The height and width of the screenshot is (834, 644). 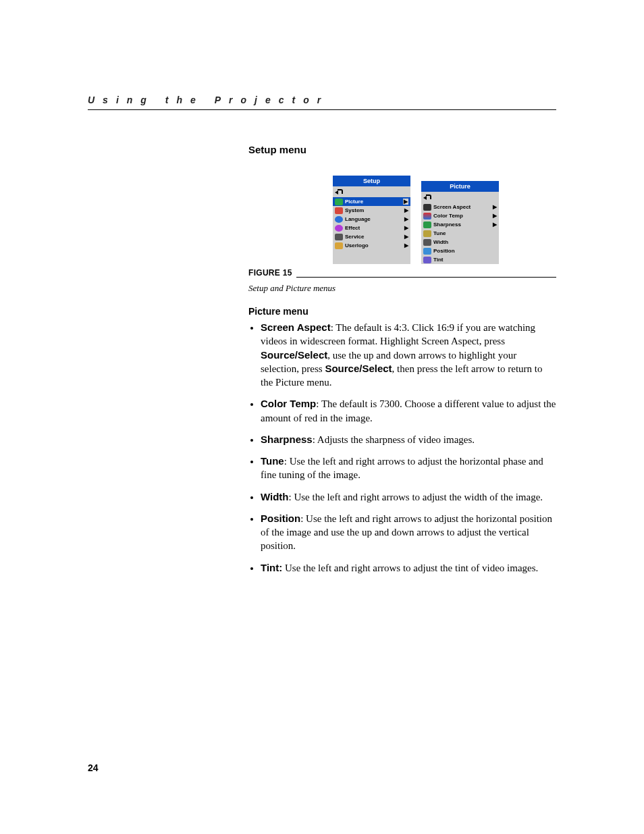 What do you see at coordinates (375, 246) in the screenshot?
I see `osd-item-label: Userlogo` at bounding box center [375, 246].